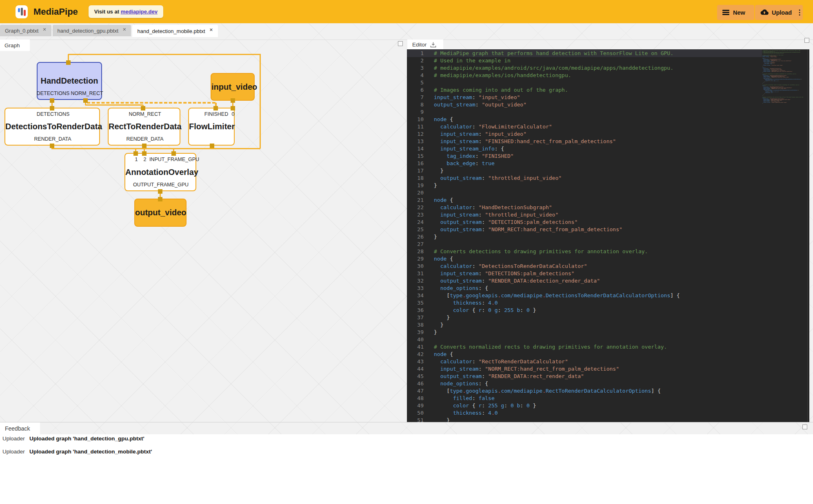  I want to click on expand-graph-panel-icon, so click(400, 44).